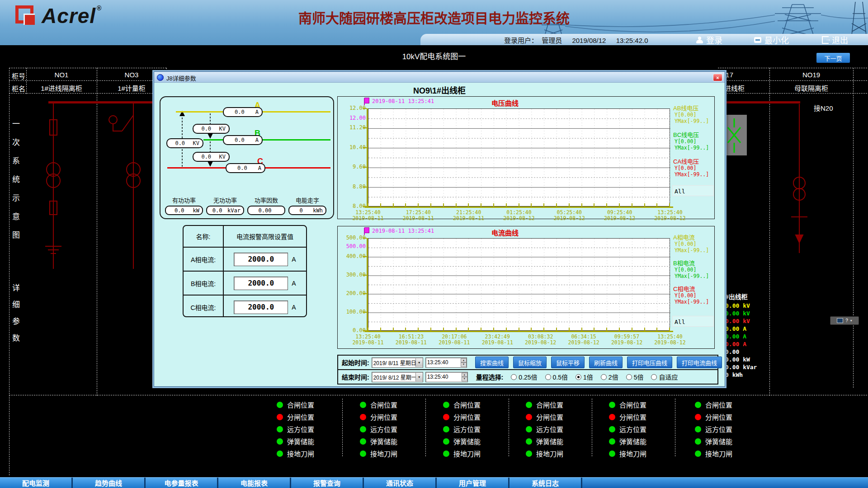 This screenshot has height=488, width=868. What do you see at coordinates (741, 314) in the screenshot?
I see `outlet-value: 0.00 kV` at bounding box center [741, 314].